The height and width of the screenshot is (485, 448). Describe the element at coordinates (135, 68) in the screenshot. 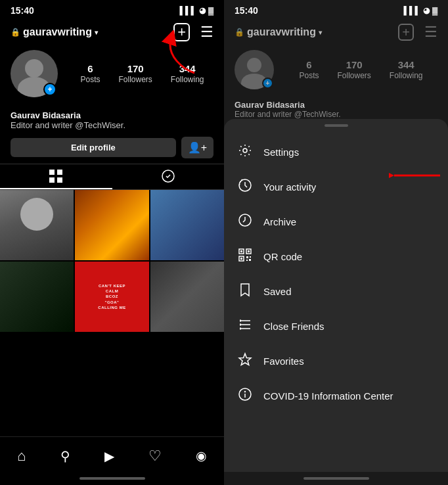

I see `followers-count-left: 170` at that location.